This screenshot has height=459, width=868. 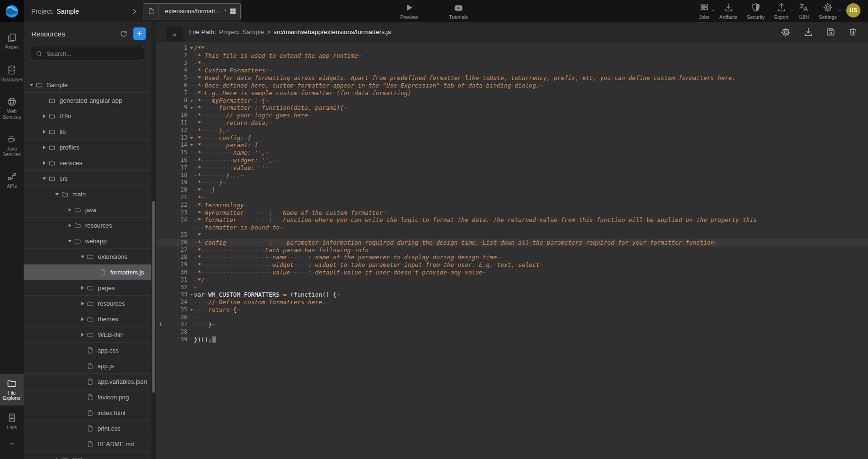 What do you see at coordinates (512, 205) in the screenshot?
I see `code-line-22: 22·*·Terminology¬` at bounding box center [512, 205].